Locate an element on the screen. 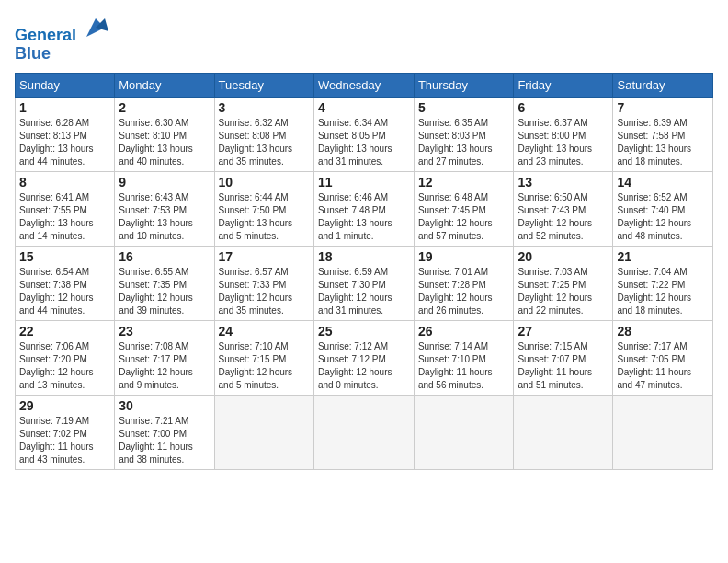 The height and width of the screenshot is (563, 728). day-number: 5 is located at coordinates (464, 108).